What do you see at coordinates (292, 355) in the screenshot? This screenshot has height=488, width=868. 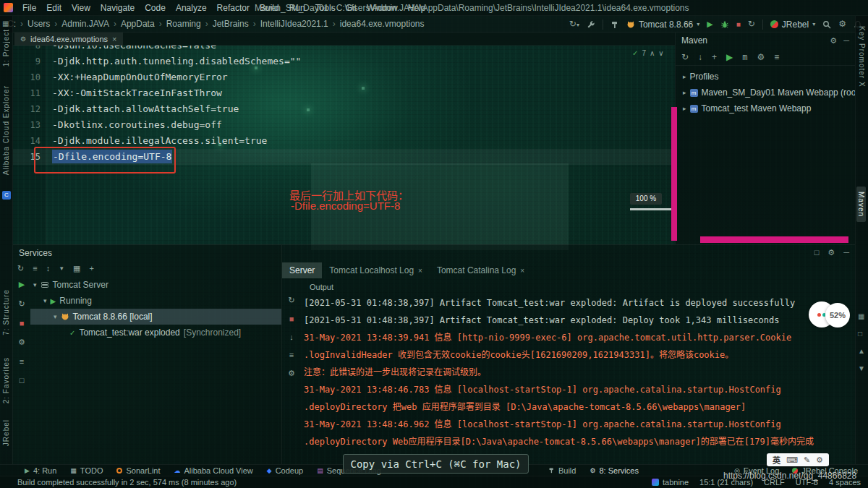 I see `soft-wrap-icon: ≡` at bounding box center [292, 355].